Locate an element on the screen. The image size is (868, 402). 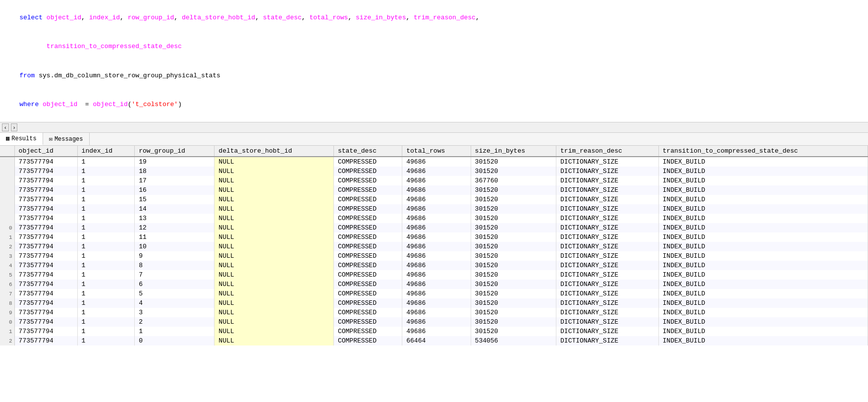
cell-row-group-id: 11 is located at coordinates (174, 237).